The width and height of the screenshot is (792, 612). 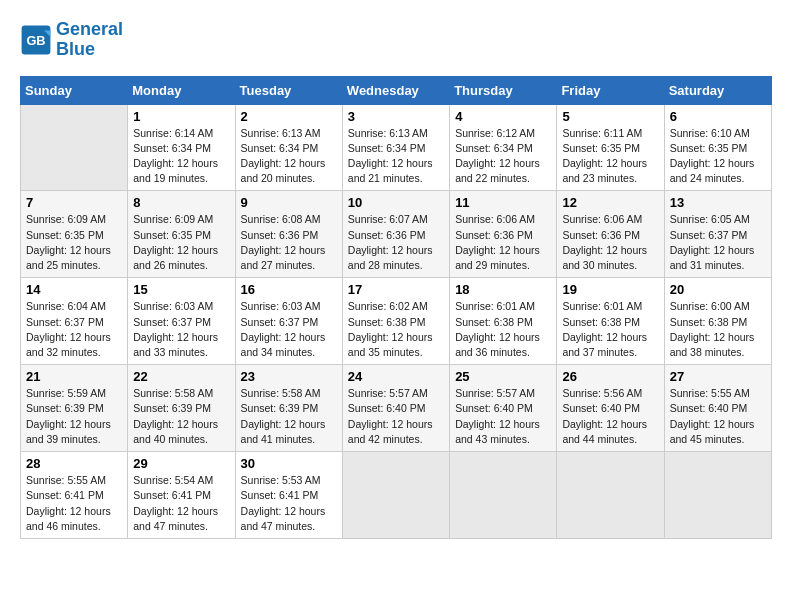 What do you see at coordinates (718, 148) in the screenshot?
I see `calendar-cell: 6Sunrise: 6:10 AM Sunset: 6:35 PM Daylig…` at bounding box center [718, 148].